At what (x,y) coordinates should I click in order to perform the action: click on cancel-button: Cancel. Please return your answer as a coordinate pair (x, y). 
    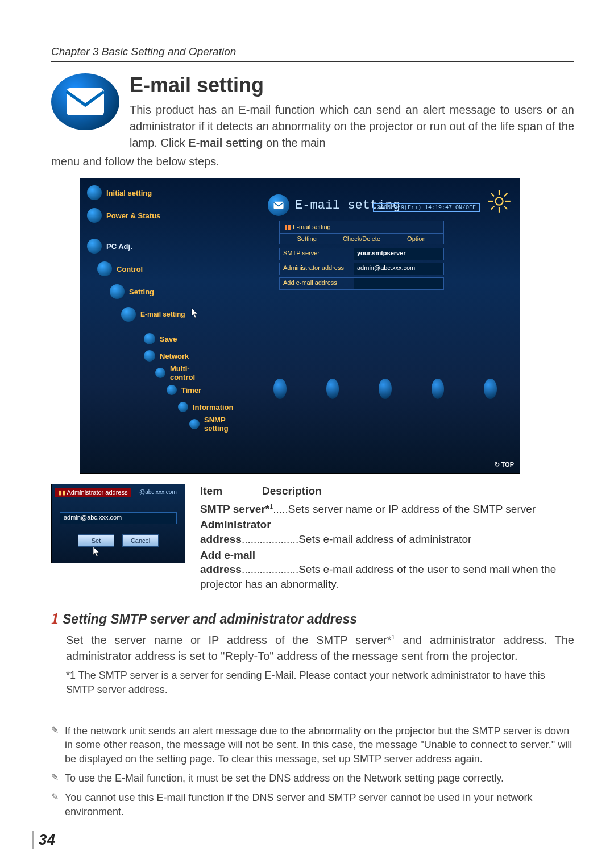
    Looking at the image, I should click on (140, 541).